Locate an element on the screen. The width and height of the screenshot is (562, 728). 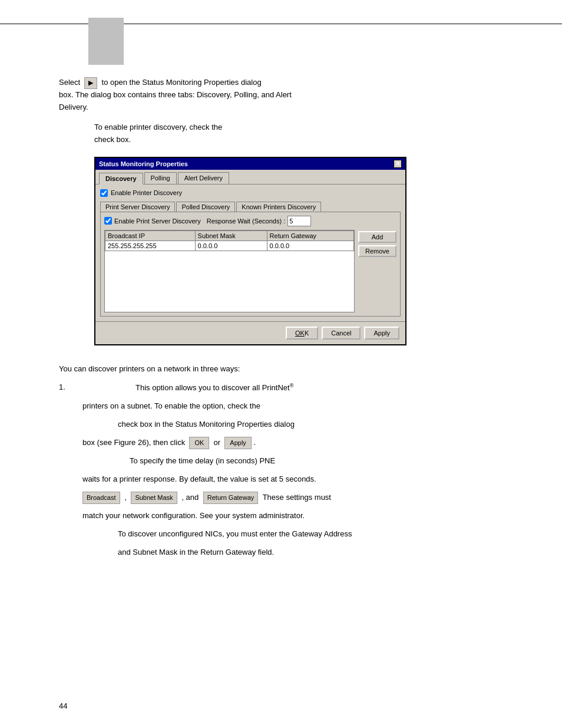
chapter-marker is located at coordinates (106, 41).